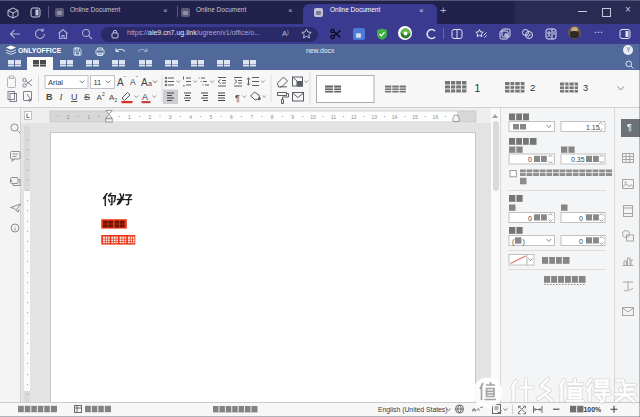 This screenshot has height=417, width=640. Describe the element at coordinates (137, 78) in the screenshot. I see `svg-text: ˇ` at that location.